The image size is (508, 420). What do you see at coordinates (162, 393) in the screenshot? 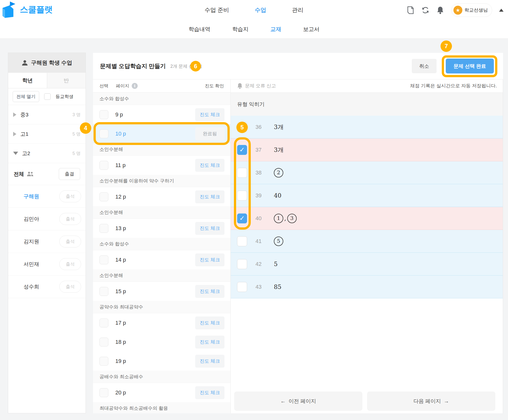
I see `page-row-20p: 20 p진도 체크` at bounding box center [162, 393].